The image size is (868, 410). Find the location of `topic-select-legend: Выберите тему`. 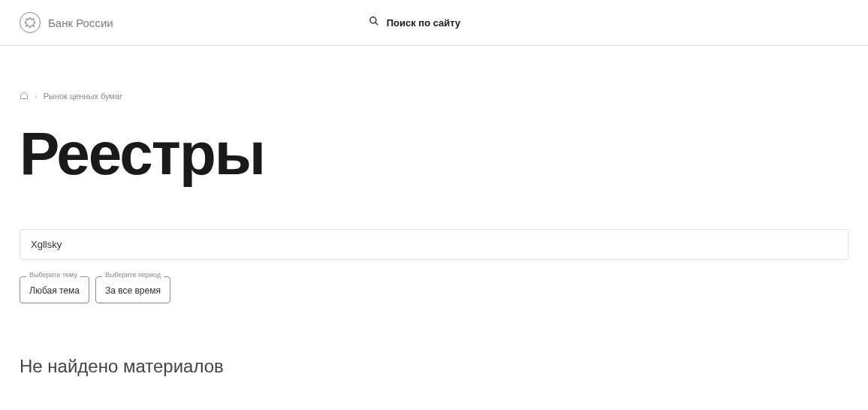

topic-select-legend: Выберите тему is located at coordinates (53, 275).